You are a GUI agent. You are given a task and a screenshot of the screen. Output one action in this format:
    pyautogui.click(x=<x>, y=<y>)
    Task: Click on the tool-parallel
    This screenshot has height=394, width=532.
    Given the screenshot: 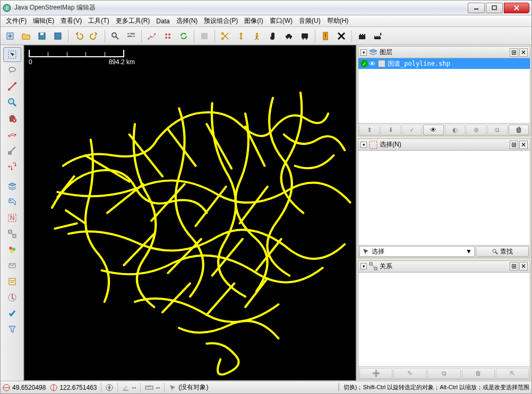 What is the action you would take?
    pyautogui.click(x=12, y=134)
    